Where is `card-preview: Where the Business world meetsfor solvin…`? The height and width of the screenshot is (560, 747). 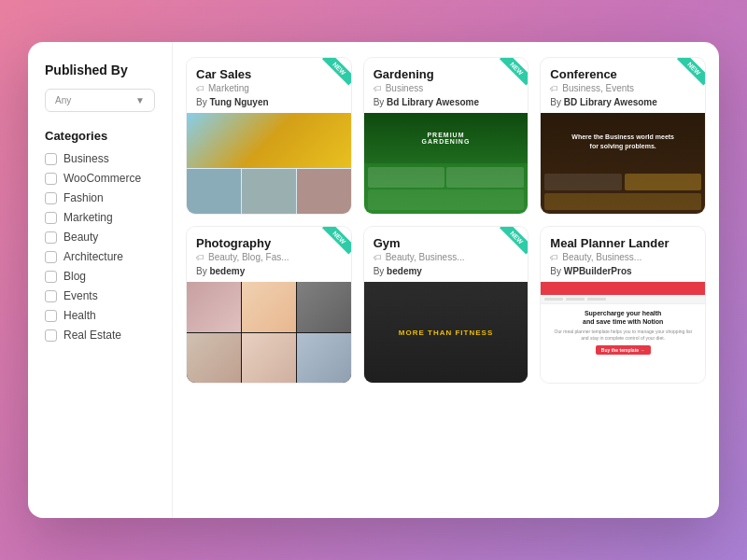 card-preview: Where the Business world meetsfor solvin… is located at coordinates (623, 163).